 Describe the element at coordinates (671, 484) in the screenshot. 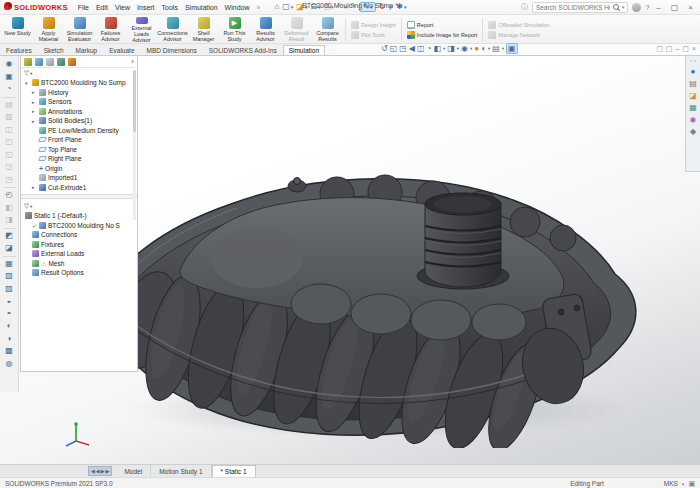

I see `status-units: MKS` at that location.